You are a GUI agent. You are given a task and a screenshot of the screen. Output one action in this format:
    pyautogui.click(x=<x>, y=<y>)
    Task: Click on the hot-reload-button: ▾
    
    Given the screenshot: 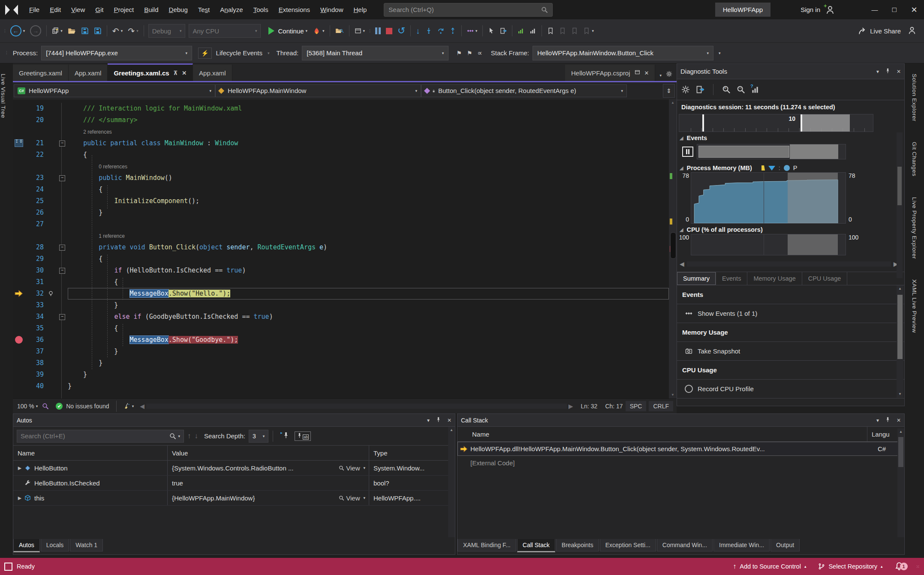 What is the action you would take?
    pyautogui.click(x=319, y=31)
    